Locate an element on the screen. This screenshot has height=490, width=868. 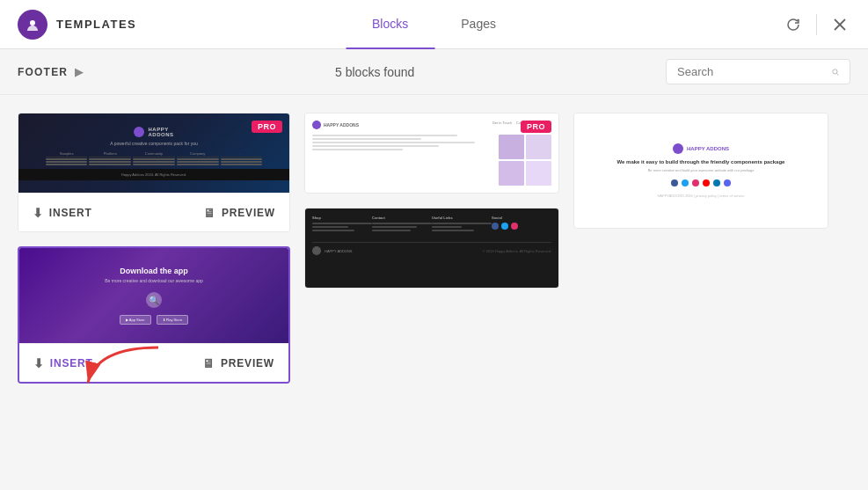
col-title: Contact is located at coordinates (402, 218).